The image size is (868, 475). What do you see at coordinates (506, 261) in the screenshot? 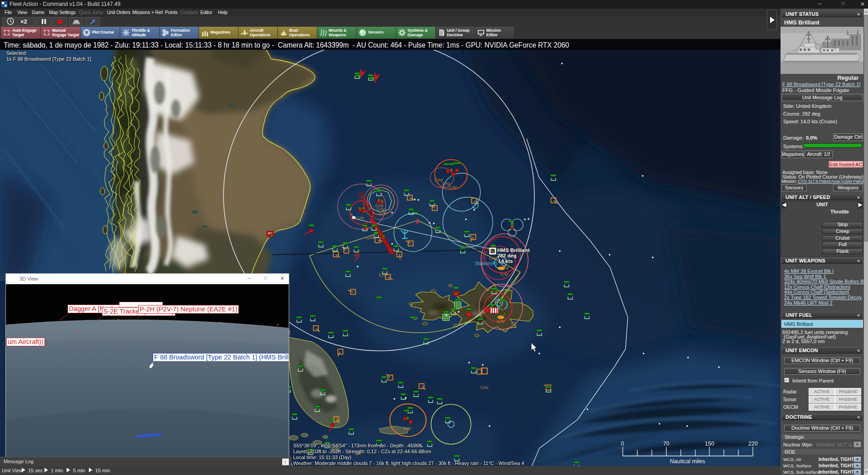
I see `svg-text: 14 kts` at bounding box center [506, 261].